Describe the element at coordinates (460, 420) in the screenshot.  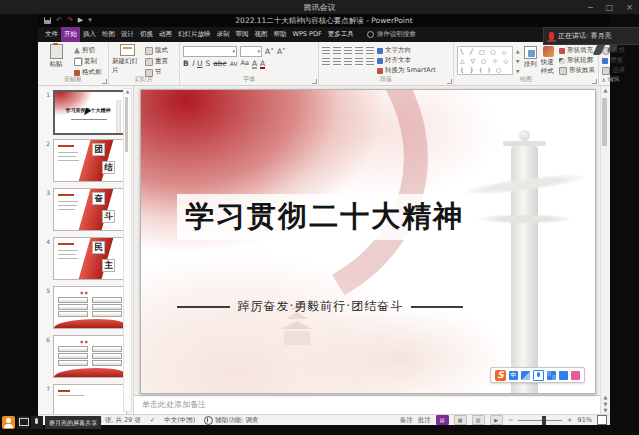
I see `slide-sorter-view-button: ▦` at that location.